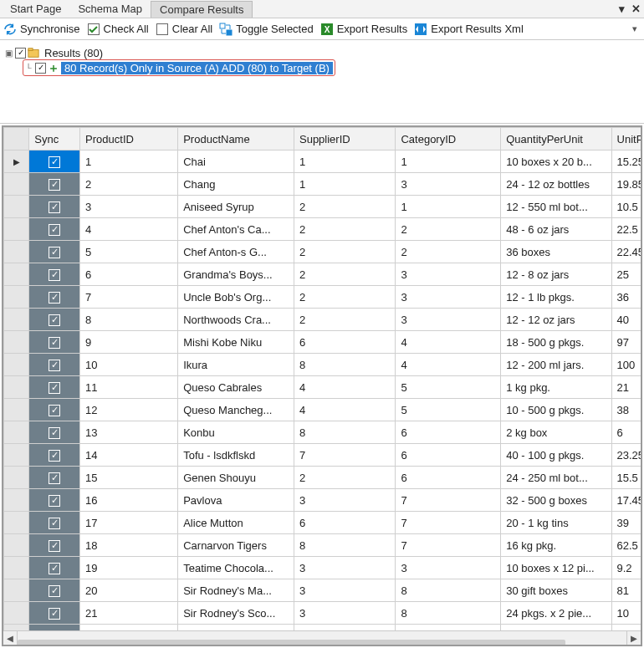 The height and width of the screenshot is (648, 644). I want to click on table-row: 20Sir Rodney's Ma...3830 gift boxes81, so click(323, 590).